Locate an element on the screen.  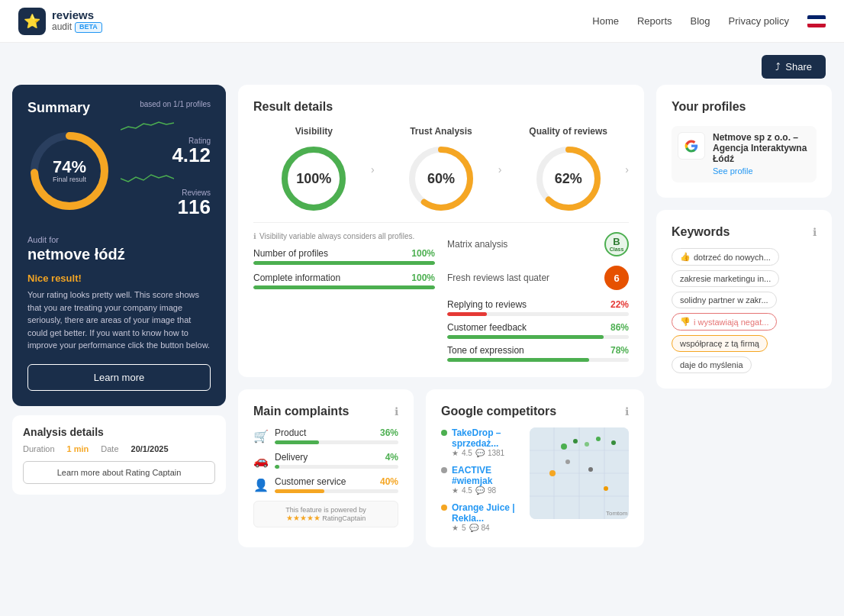
audit-for-label: Audit for is located at coordinates (119, 240).